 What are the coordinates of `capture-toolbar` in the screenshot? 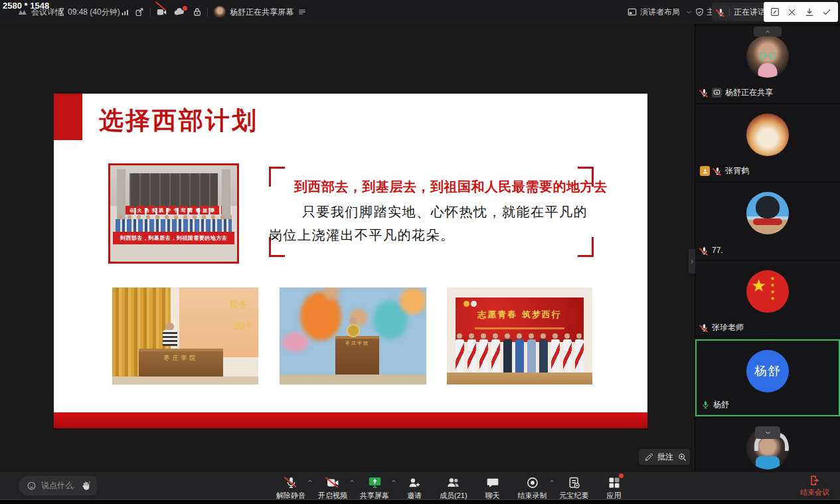 It's located at (801, 12).